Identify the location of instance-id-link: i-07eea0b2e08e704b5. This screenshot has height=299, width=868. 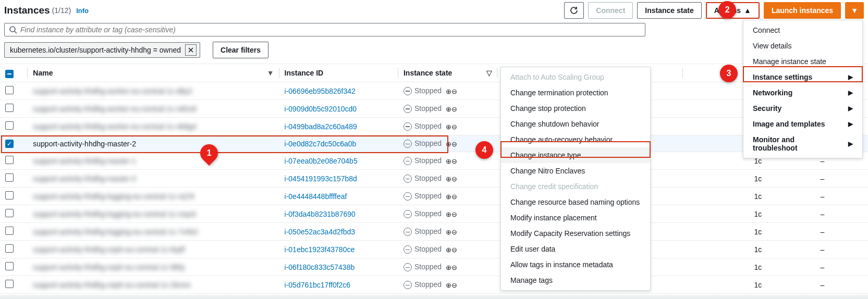
(321, 161).